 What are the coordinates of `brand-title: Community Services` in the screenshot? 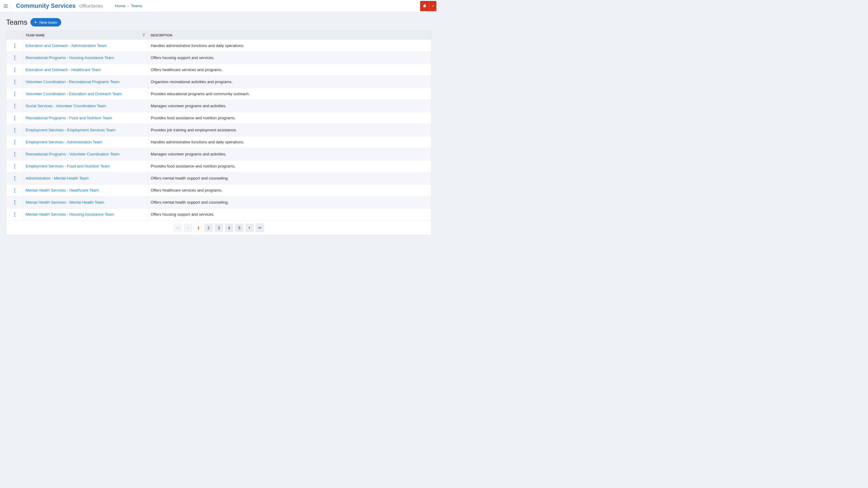 It's located at (44, 6).